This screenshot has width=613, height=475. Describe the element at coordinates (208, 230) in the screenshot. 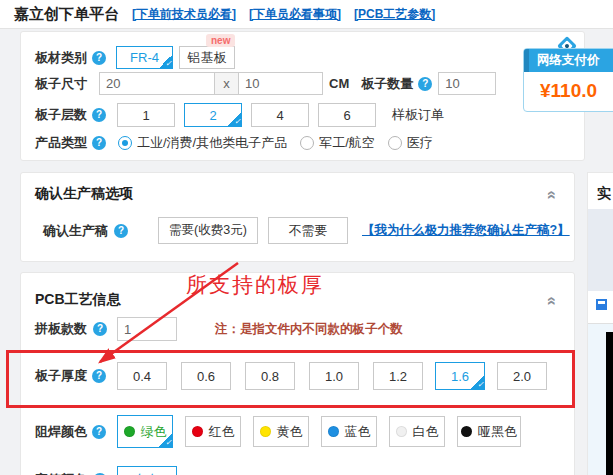

I see `need-confirm-button: 需要(收费3元)` at that location.